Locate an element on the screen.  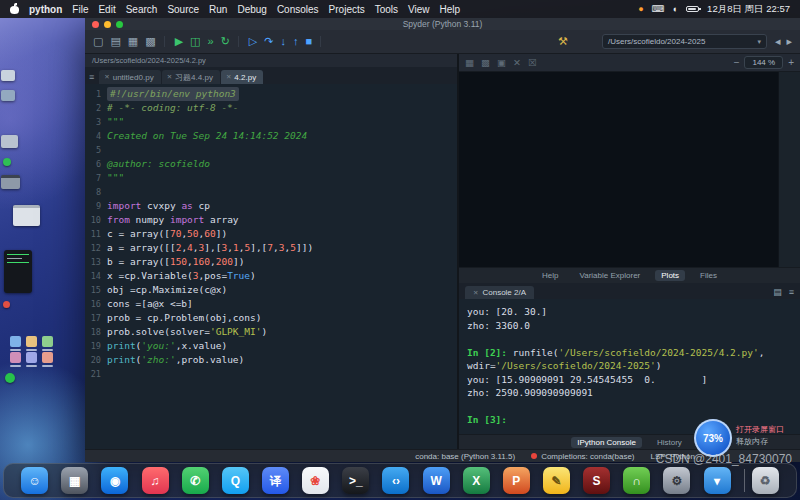
menu-search: Search is located at coordinates (142, 10).